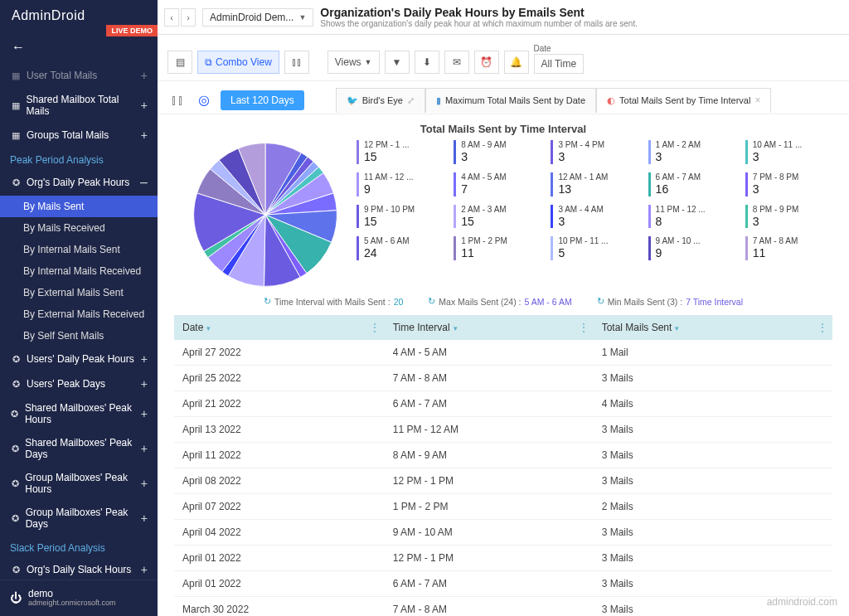 The width and height of the screenshot is (849, 616). Describe the element at coordinates (503, 302) in the screenshot. I see `stat-line: ↻Time Interval with Mails Sent : 20 ↻Max…` at that location.